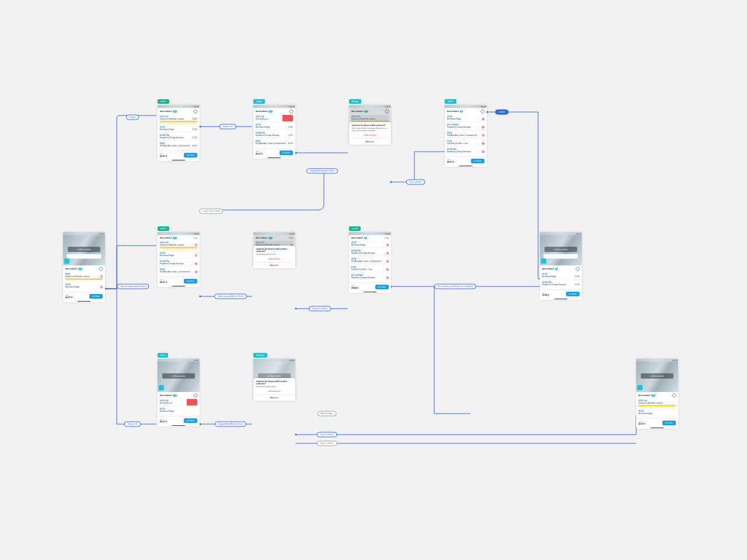 The width and height of the screenshot is (747, 560). I want to click on list-item: REWEKokosnuss Blattkohle, schwarz, so click(84, 277).